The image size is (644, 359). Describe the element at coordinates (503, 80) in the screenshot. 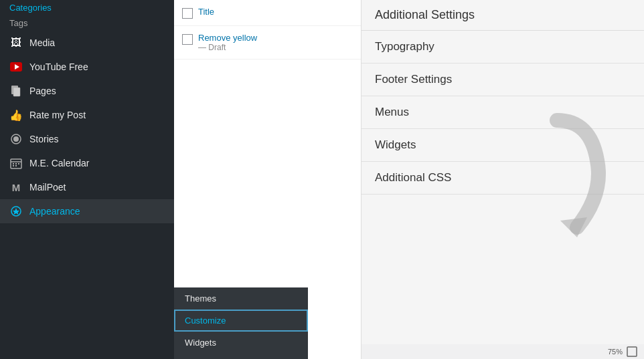

I see `customizer-footer-settings: Footer Settings` at that location.